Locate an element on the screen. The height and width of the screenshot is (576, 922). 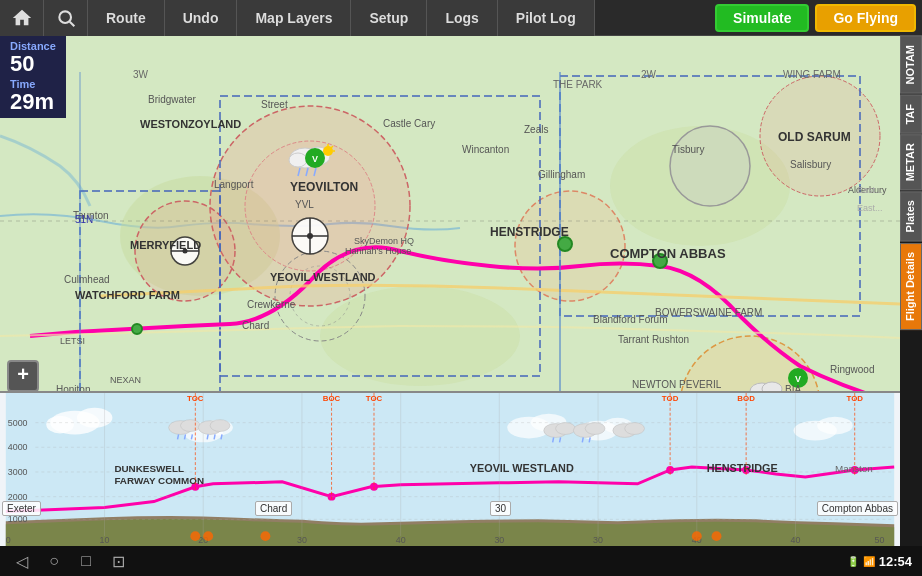
svg-text: BOC is located at coordinates (332, 398).